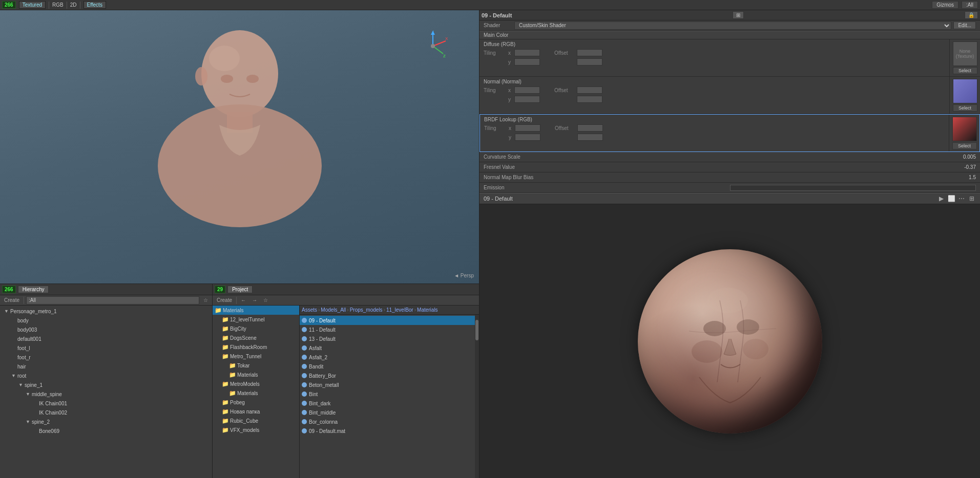  What do you see at coordinates (238, 402) in the screenshot?
I see `folder-label: Pobeg` at bounding box center [238, 402].